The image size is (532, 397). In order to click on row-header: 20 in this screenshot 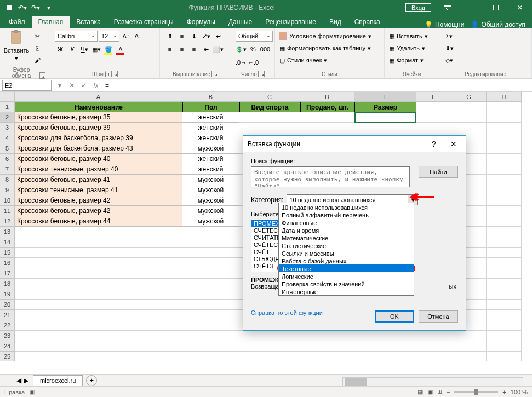, I will do `click(8, 304)`.